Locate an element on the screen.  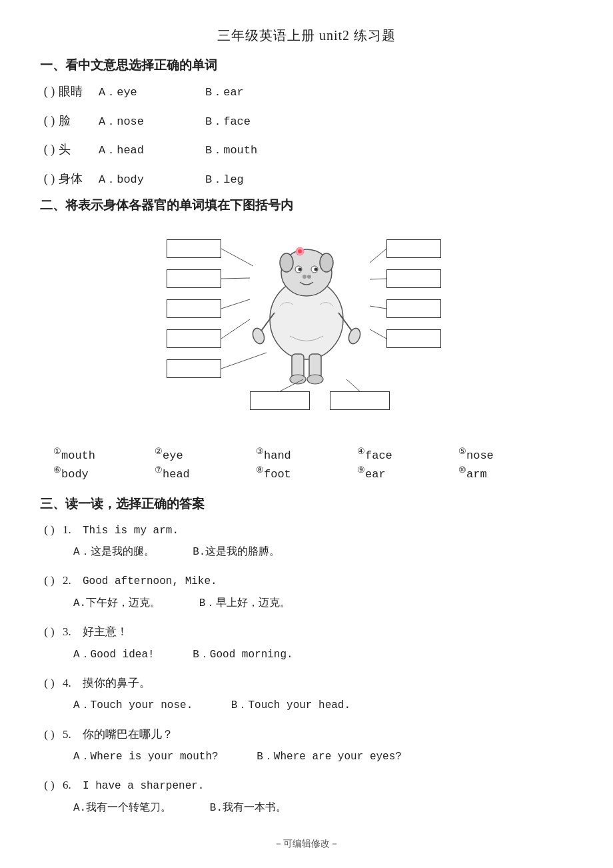
optB-2: B．face is located at coordinates (239, 123).